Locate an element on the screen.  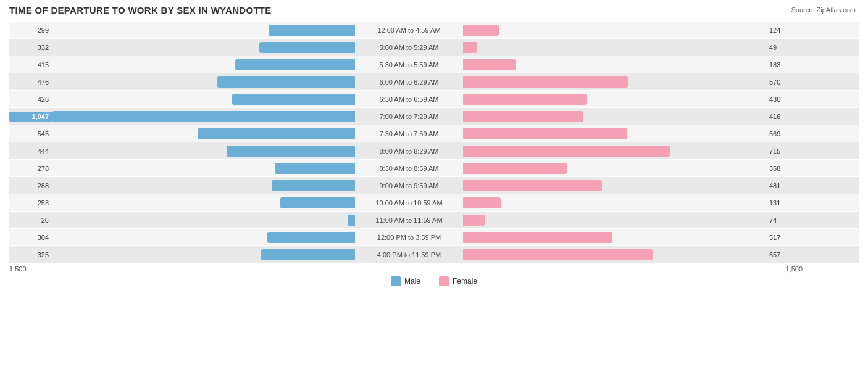
male-value: 258 is located at coordinates (31, 203).